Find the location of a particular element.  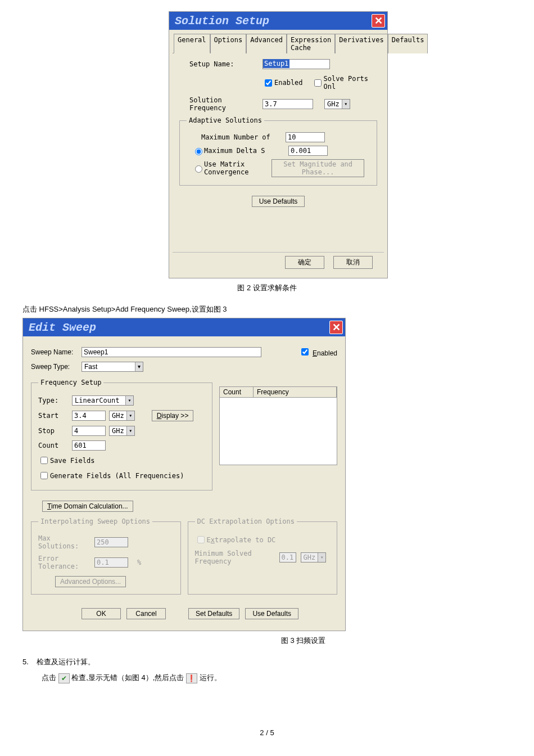

adaptive-solutions-group: Adaptive Solutions Maximum Number of Max… is located at coordinates (278, 151).